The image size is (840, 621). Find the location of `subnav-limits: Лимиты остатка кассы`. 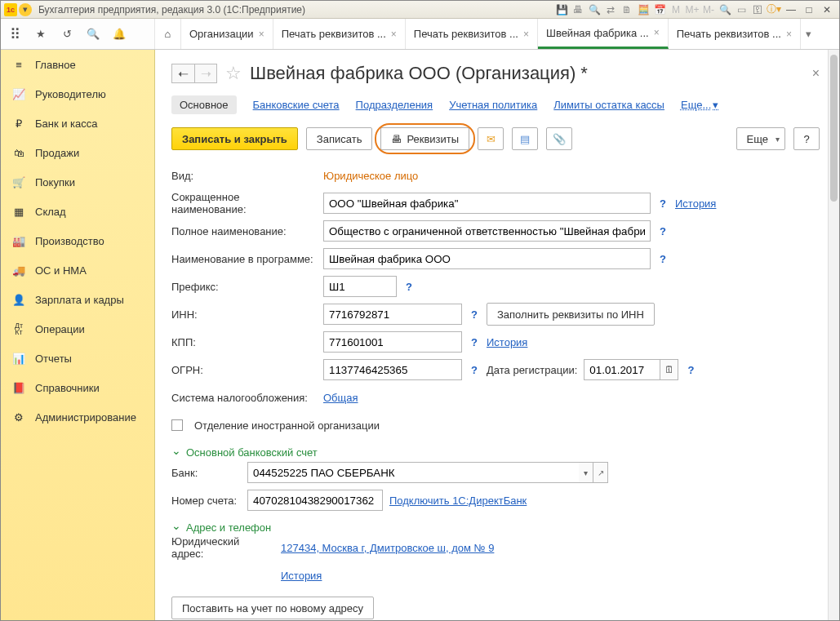

subnav-limits: Лимиты остатка кассы is located at coordinates (609, 104).